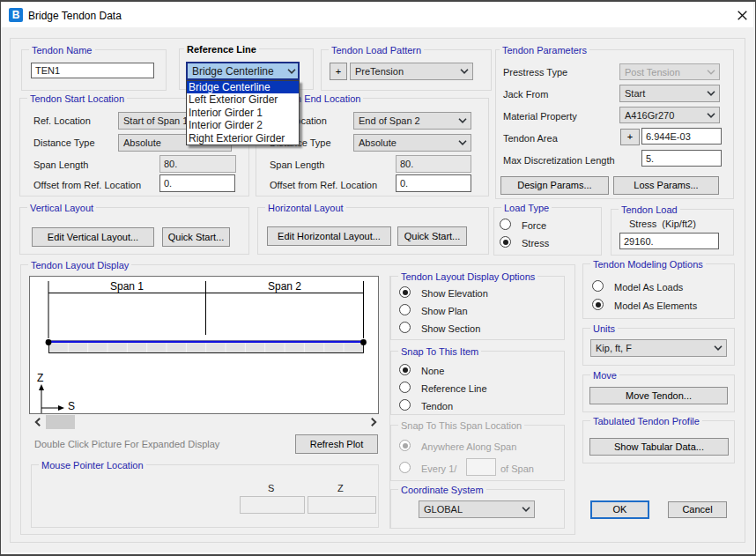  I want to click on svg-text: Span 2, so click(285, 286).